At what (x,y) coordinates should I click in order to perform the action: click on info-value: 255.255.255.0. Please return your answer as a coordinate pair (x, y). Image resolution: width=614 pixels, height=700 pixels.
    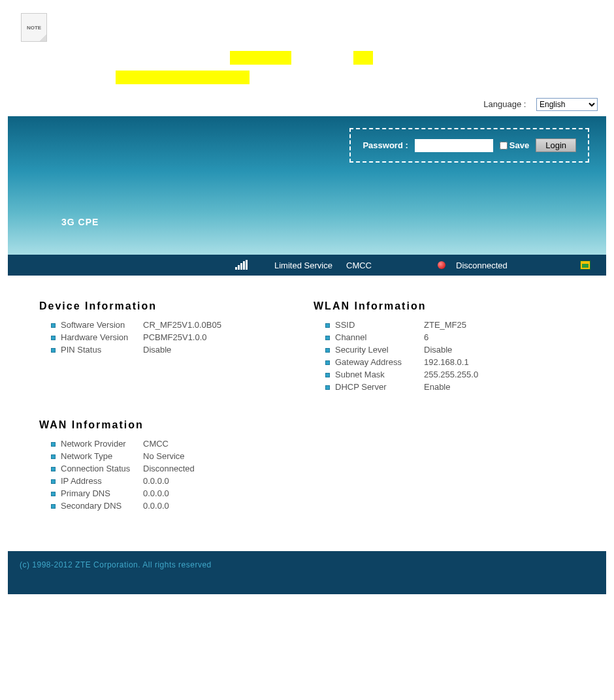
    Looking at the image, I should click on (451, 375).